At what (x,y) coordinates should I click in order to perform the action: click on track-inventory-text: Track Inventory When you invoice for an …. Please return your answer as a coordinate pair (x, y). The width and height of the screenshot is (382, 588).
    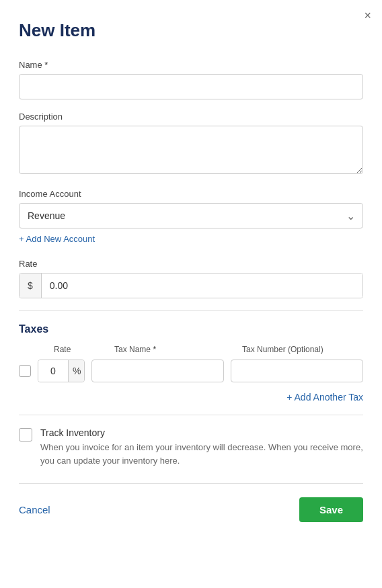
    Looking at the image, I should click on (202, 448).